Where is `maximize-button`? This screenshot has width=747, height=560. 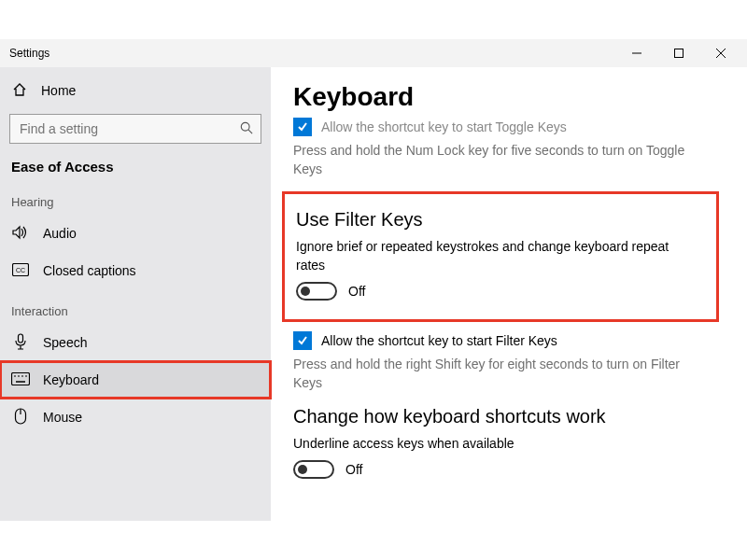
maximize-button is located at coordinates (678, 53).